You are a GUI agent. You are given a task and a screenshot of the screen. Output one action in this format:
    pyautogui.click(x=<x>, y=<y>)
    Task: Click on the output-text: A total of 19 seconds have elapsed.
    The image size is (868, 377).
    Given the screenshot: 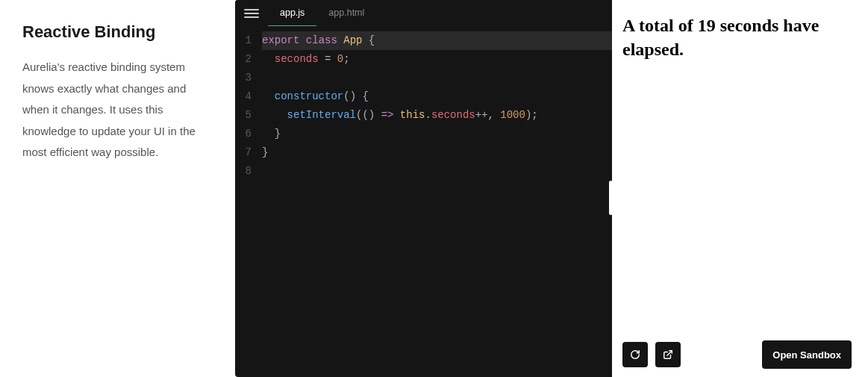 What is the action you would take?
    pyautogui.click(x=737, y=37)
    